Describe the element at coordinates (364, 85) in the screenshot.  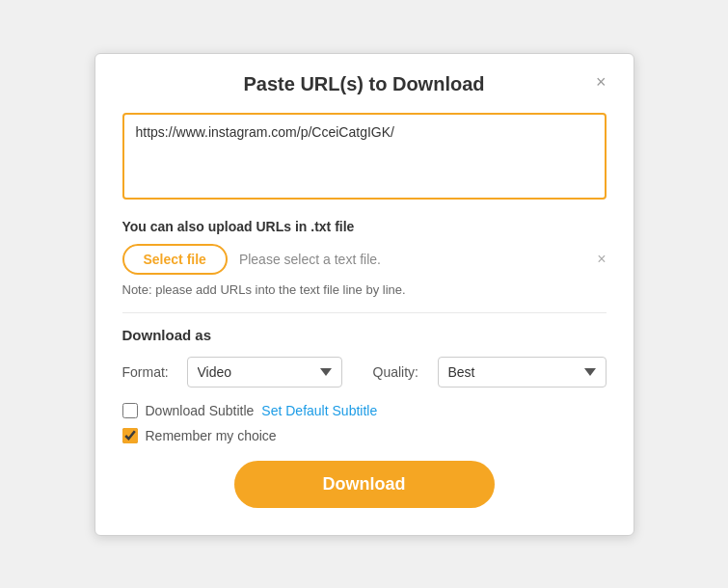
I see `dialog-header: Paste URL(s) to Download ×` at that location.